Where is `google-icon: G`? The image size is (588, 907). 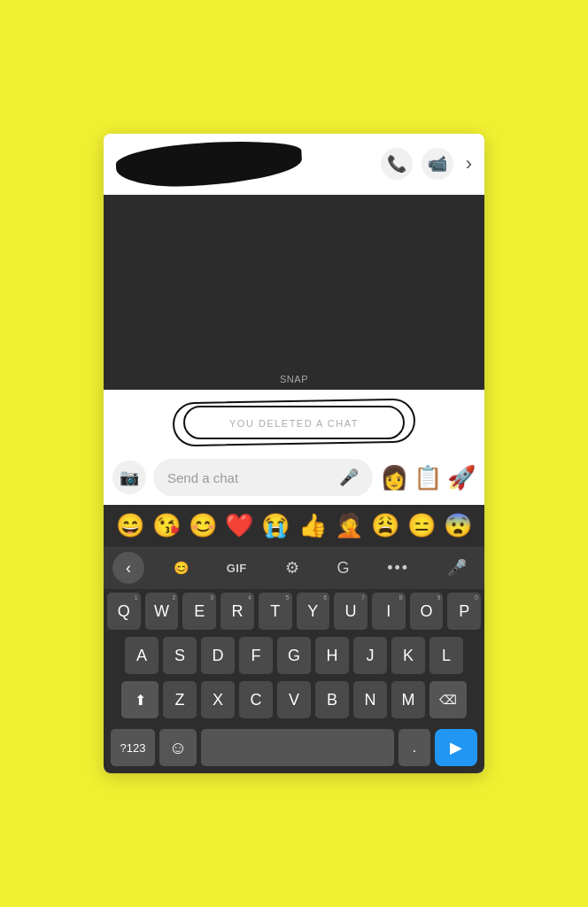
google-icon: G is located at coordinates (343, 569).